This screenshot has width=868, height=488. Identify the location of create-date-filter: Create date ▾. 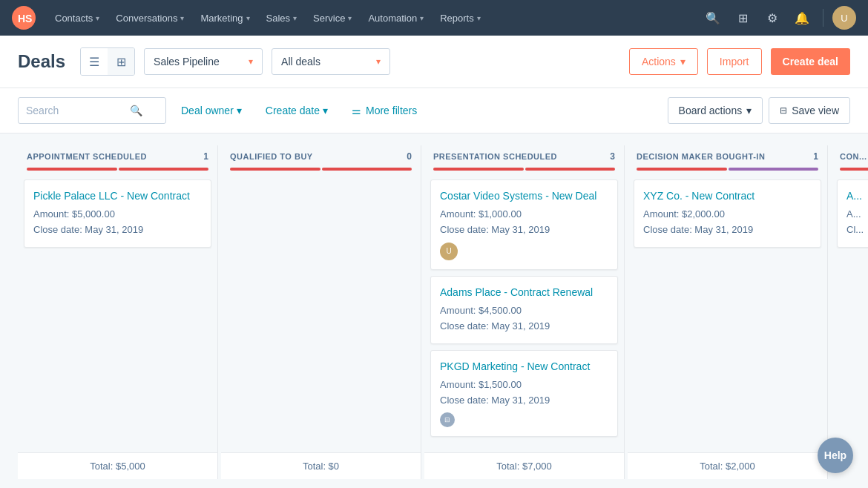
(297, 111).